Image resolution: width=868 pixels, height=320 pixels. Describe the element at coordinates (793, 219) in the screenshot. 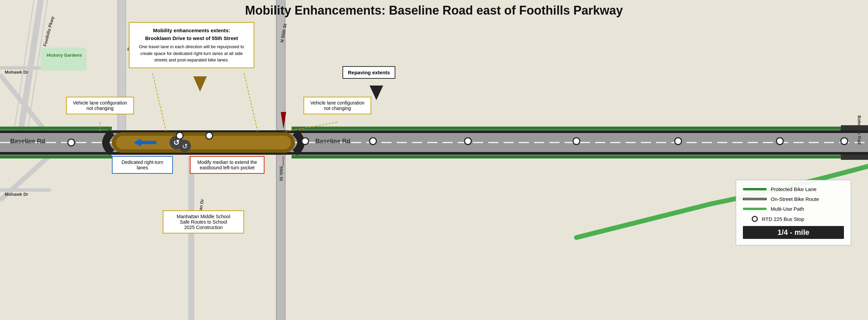

I see `legend-item-bus-stop: RTD 225 Bus Stop` at that location.